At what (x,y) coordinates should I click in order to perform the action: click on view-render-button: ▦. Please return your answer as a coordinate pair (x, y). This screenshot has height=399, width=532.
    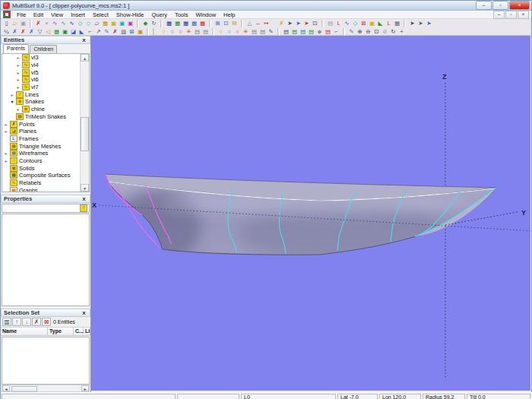
    Looking at the image, I should click on (202, 24).